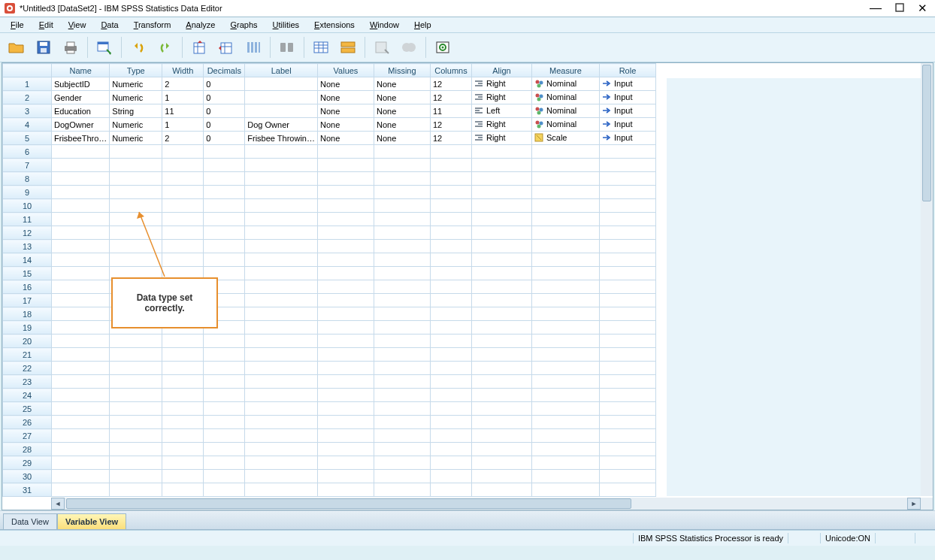 The image size is (935, 560). Describe the element at coordinates (253, 47) in the screenshot. I see `variables-button` at that location.